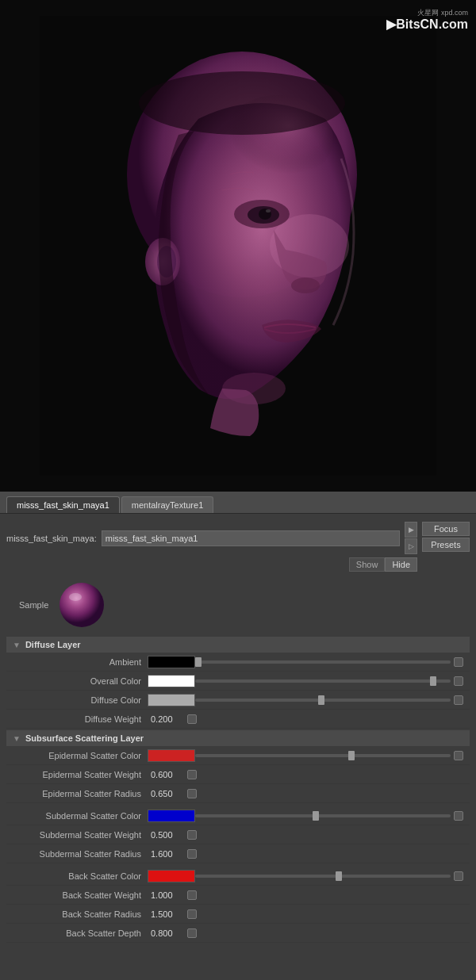 The image size is (476, 980). Describe the element at coordinates (238, 503) in the screenshot. I see `tab-bar: misss_fast_skin_maya1 mentalrayTexture1` at that location.